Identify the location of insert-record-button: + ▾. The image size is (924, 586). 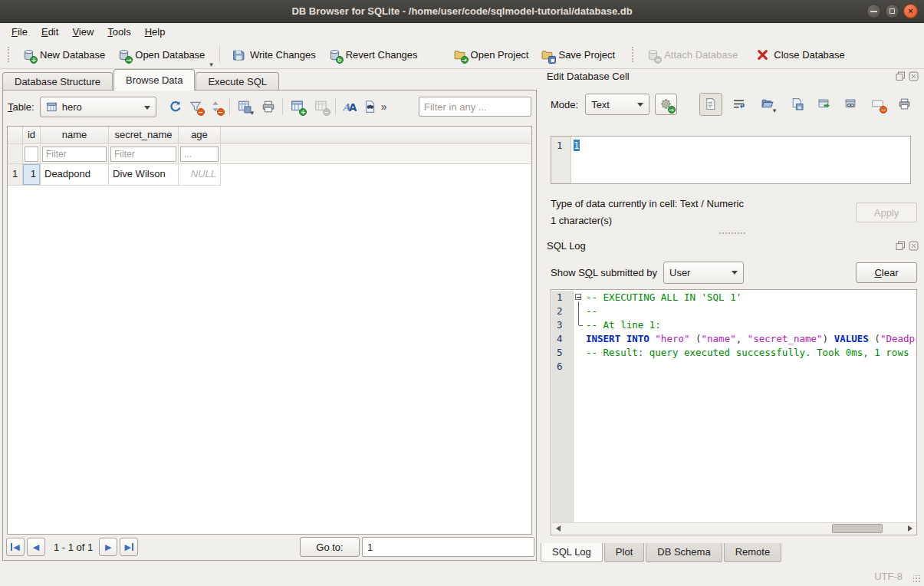
(299, 107).